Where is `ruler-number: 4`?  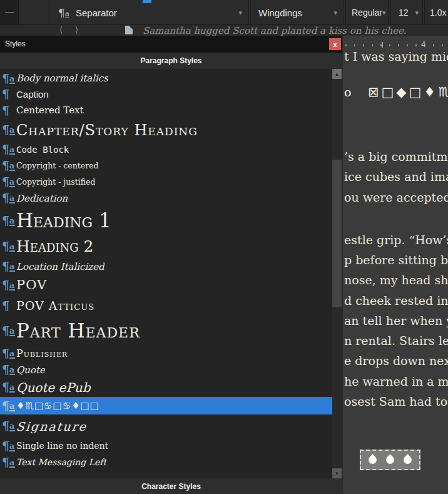
ruler-number: 4 is located at coordinates (423, 44).